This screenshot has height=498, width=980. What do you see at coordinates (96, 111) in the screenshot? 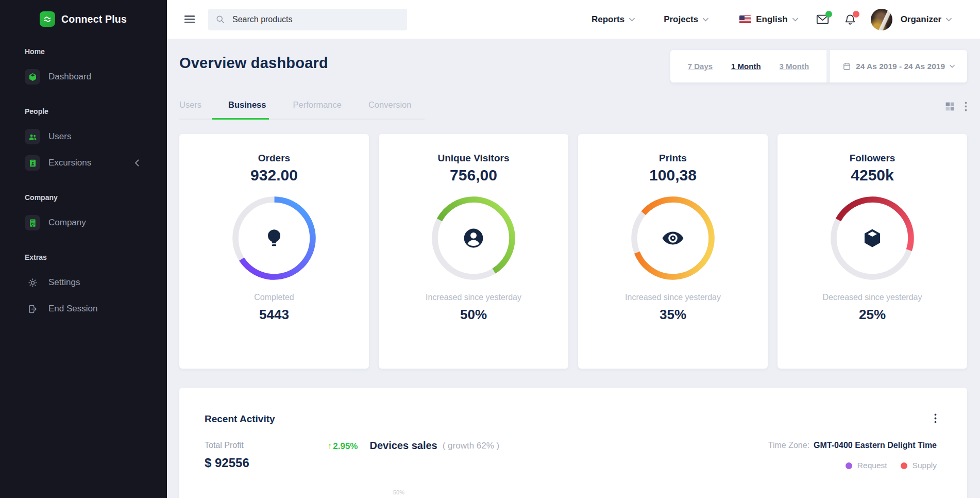
I see `sidebar-section-people: People` at bounding box center [96, 111].